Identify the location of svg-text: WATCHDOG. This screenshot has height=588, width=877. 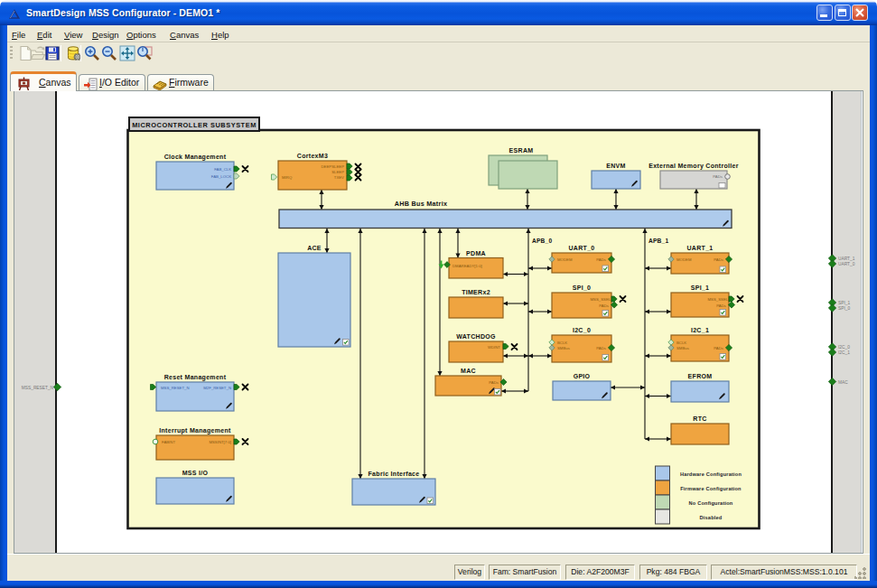
(476, 336).